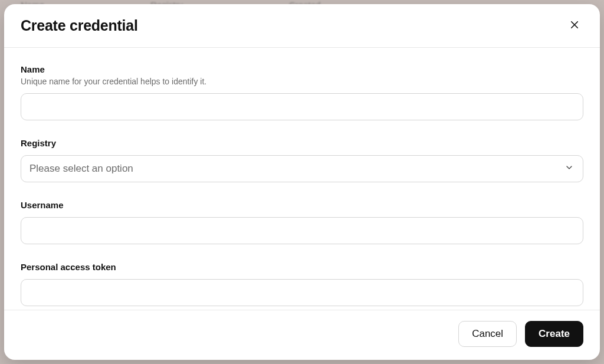 This screenshot has width=604, height=364. What do you see at coordinates (302, 70) in the screenshot?
I see `name-label: Name` at bounding box center [302, 70].